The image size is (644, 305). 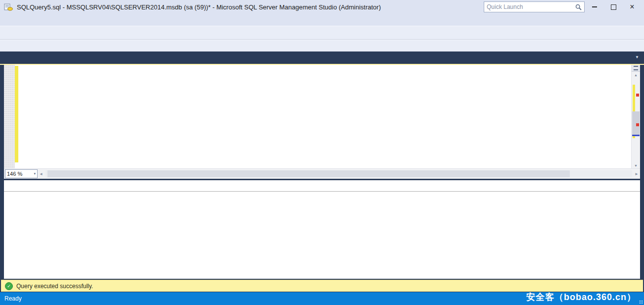 I want to click on app-icon, so click(x=8, y=7).